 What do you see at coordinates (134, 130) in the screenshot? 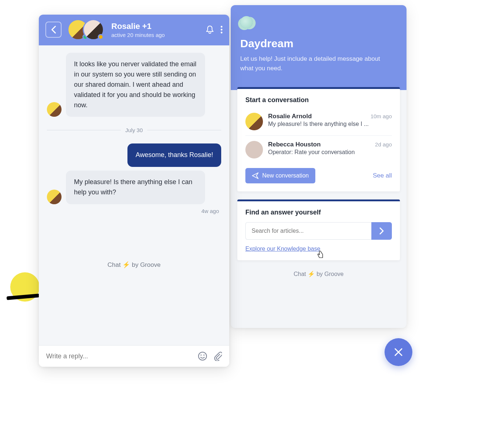
I see `date-label: July 30` at bounding box center [134, 130].